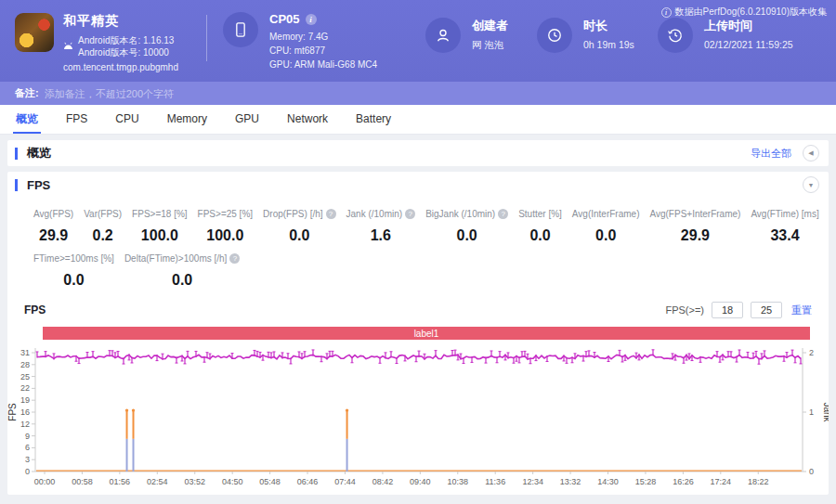 This screenshot has width=836, height=504. I want to click on svg-text: 28, so click(25, 365).